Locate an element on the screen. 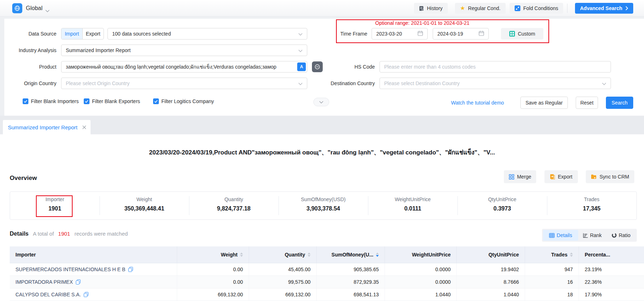 The image size is (644, 301). origin-country-select: Please select Origin Country is located at coordinates (184, 83).